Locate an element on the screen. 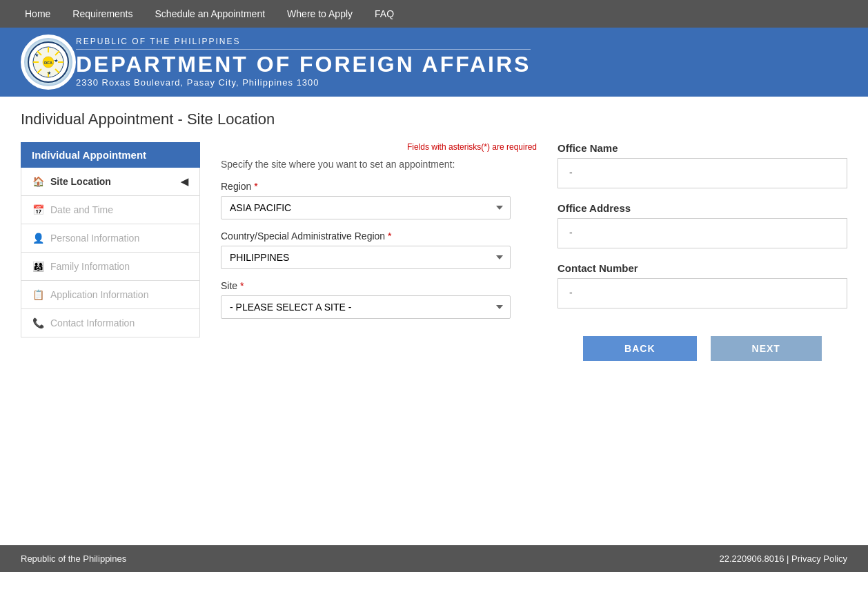 This screenshot has width=868, height=608. sidebar-label-contact-info: Contact Information is located at coordinates (119, 323).